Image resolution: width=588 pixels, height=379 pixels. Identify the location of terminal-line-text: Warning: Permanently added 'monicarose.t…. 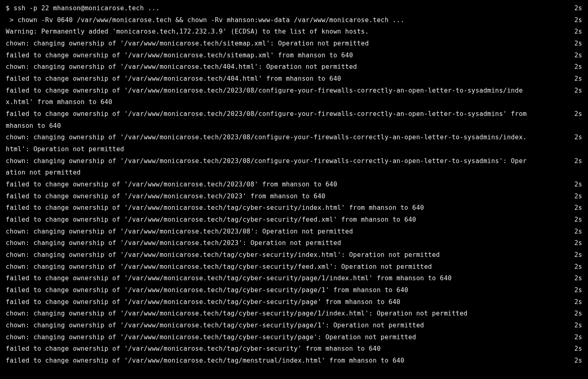
(286, 32).